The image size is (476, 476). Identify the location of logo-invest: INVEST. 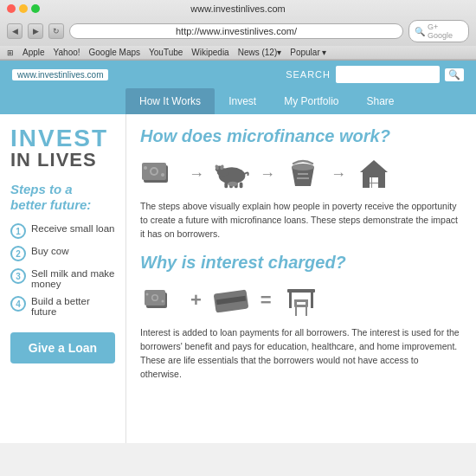
(62, 138).